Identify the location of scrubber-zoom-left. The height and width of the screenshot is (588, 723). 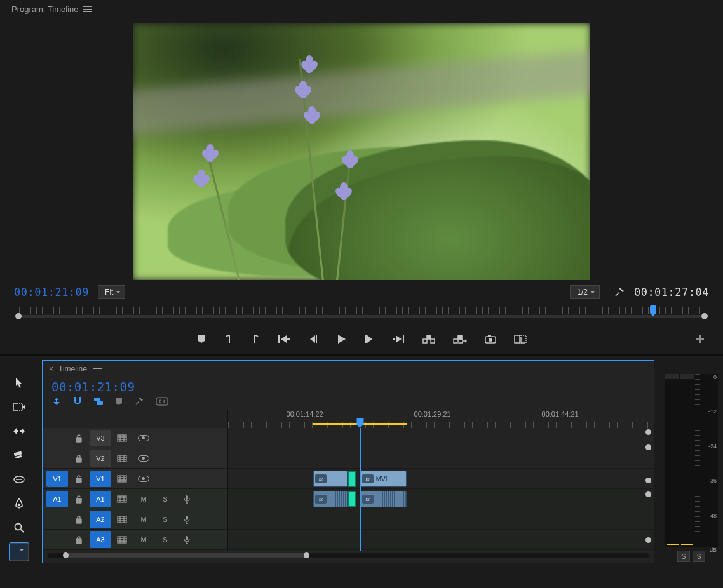
(18, 316).